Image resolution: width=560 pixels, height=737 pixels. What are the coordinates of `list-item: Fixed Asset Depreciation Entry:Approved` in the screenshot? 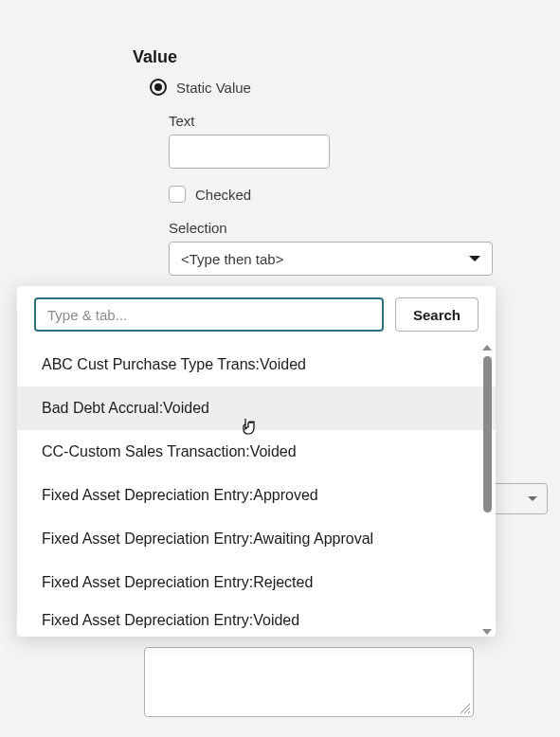 It's located at (256, 495).